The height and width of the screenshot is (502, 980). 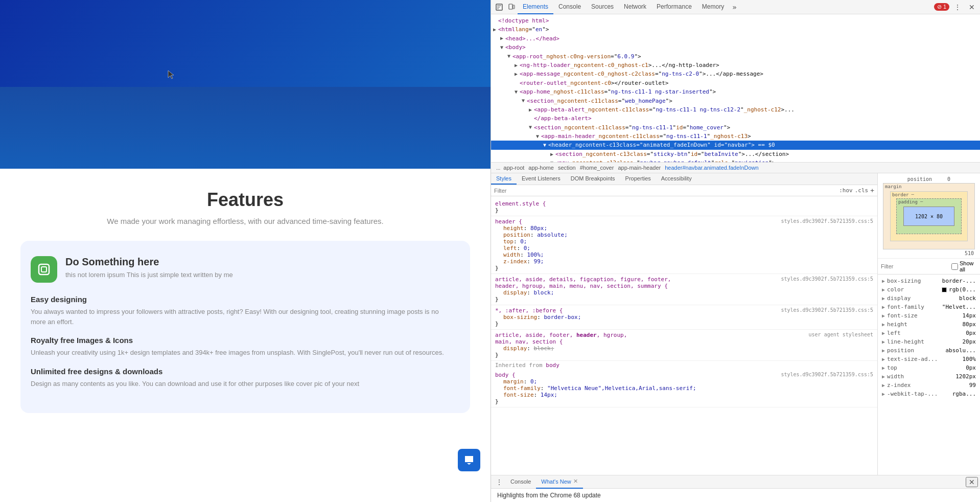 What do you see at coordinates (942, 7) in the screenshot?
I see `error-badge: ⊘ 1` at bounding box center [942, 7].